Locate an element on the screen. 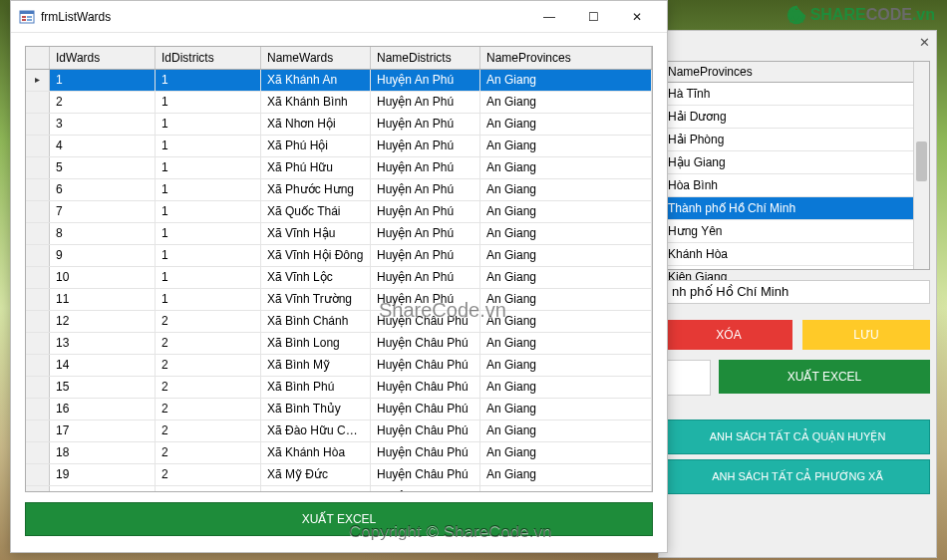 Image resolution: width=947 pixels, height=560 pixels. cell-idwards: 5 is located at coordinates (103, 167).